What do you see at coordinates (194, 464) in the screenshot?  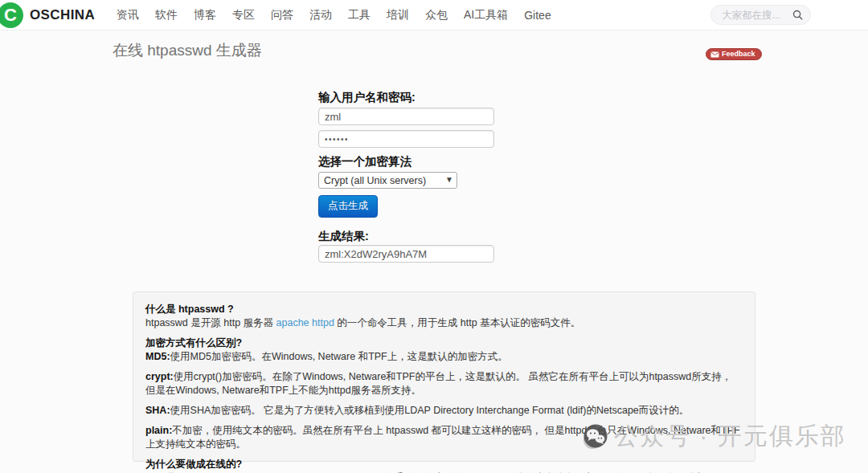 I see `help-heading-why: 为什么要做成在线的?` at bounding box center [194, 464].